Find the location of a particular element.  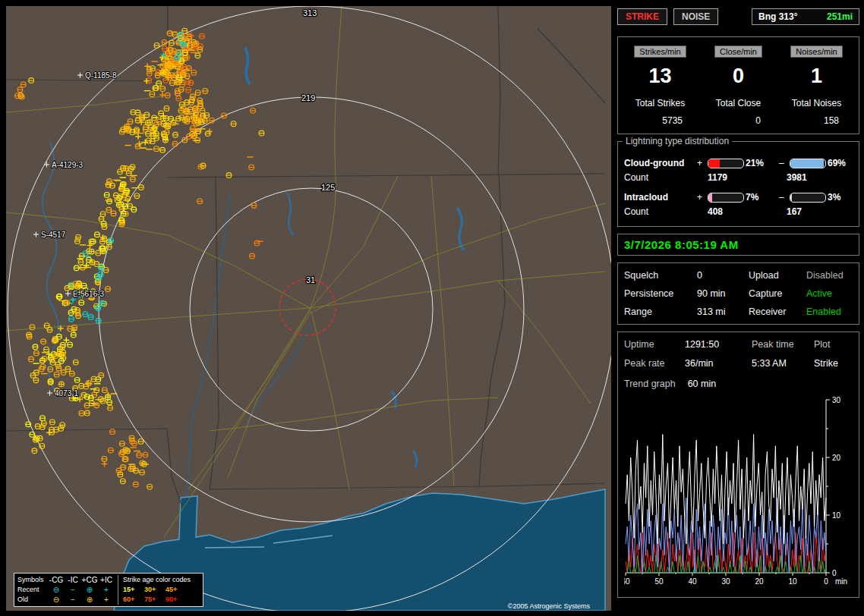

noises-per-min-value: 1 is located at coordinates (817, 76).